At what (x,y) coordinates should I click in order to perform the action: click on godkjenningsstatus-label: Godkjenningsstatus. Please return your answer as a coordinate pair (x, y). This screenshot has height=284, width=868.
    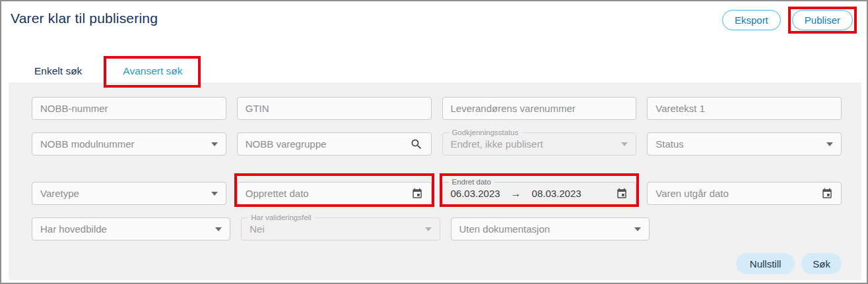
    Looking at the image, I should click on (486, 133).